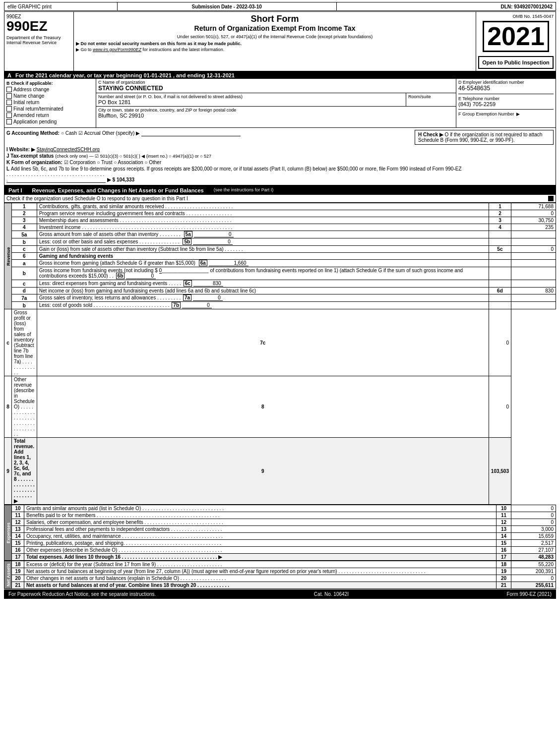 The width and height of the screenshot is (560, 756). What do you see at coordinates (15, 190) in the screenshot?
I see `part1-label: Part I` at bounding box center [15, 190].